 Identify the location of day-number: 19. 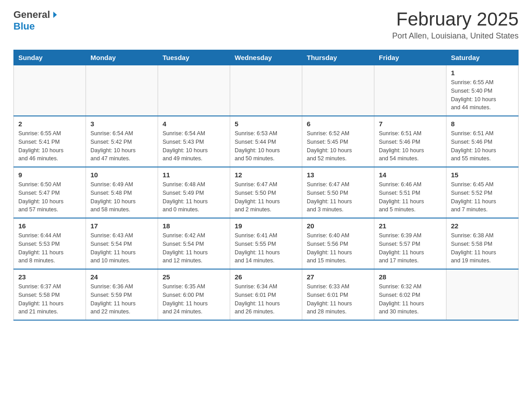
(266, 226).